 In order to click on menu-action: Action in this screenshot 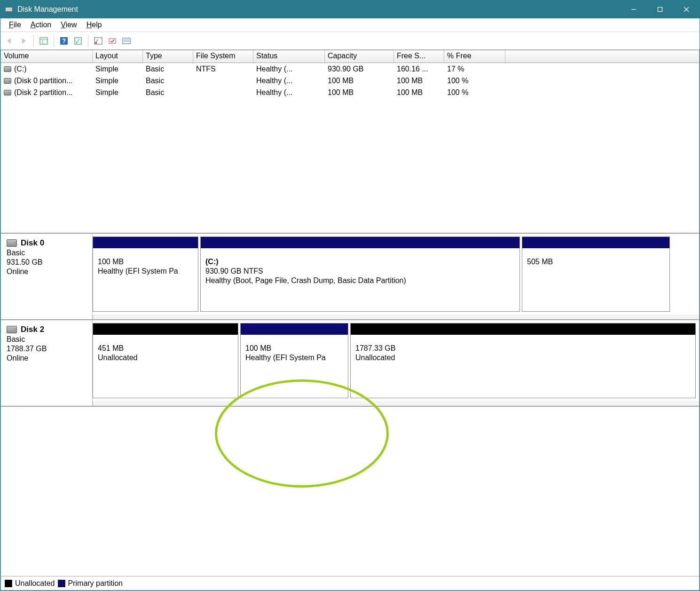, I will do `click(41, 25)`.